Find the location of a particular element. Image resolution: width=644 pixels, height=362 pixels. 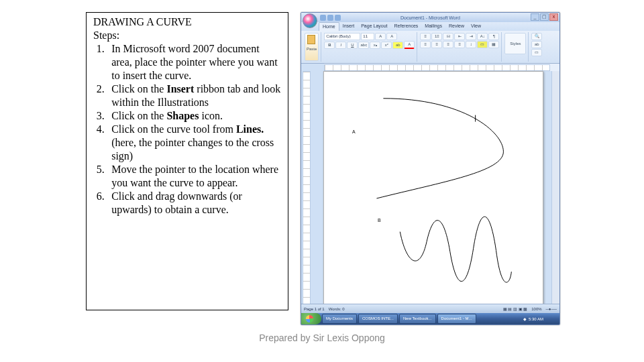

paragraph-group: ≡ 1≡ ⊟ ⇤ ⇥ A↓ ¶ ≡ ≡ ≡ ≡ ↕ ▭ ▦ is located at coordinates (460, 47).